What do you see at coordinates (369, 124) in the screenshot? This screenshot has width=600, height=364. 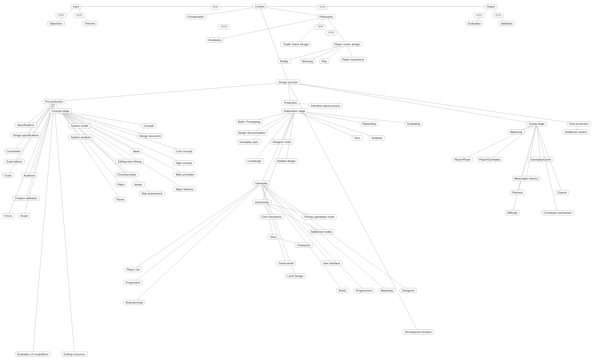 I see `node-playtesting: Playtesting` at bounding box center [369, 124].